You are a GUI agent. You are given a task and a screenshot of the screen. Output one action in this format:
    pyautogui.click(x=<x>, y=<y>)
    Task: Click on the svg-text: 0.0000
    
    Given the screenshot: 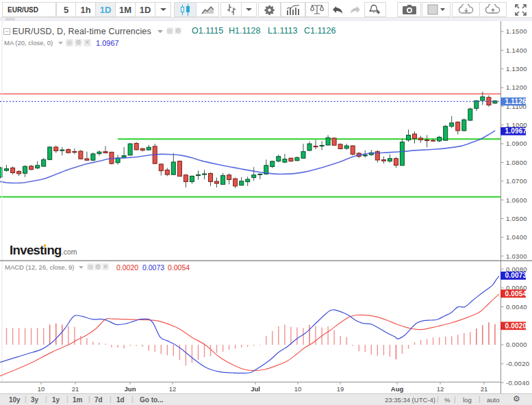 What is the action you would take?
    pyautogui.click(x=516, y=345)
    